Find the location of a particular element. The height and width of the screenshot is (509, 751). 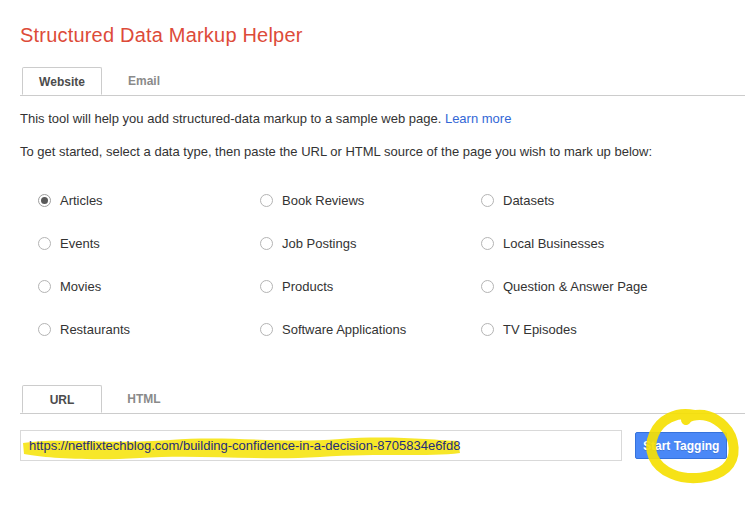

option-label: TV Episodes is located at coordinates (540, 330).